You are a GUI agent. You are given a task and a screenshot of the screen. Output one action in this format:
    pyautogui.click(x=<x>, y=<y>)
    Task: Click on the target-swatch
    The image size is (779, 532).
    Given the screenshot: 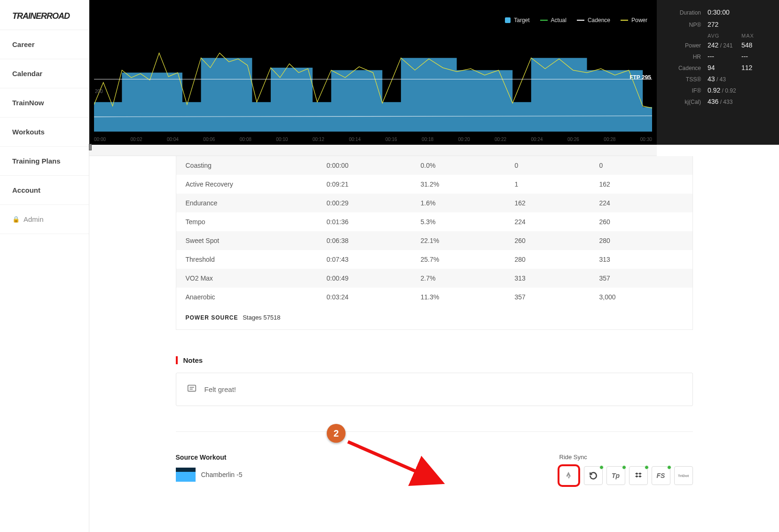 What is the action you would take?
    pyautogui.click(x=508, y=20)
    